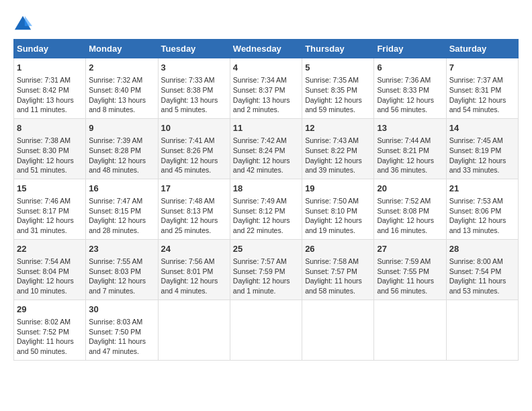 The height and width of the screenshot is (411, 532). Describe the element at coordinates (266, 128) in the screenshot. I see `day-number: 11` at that location.